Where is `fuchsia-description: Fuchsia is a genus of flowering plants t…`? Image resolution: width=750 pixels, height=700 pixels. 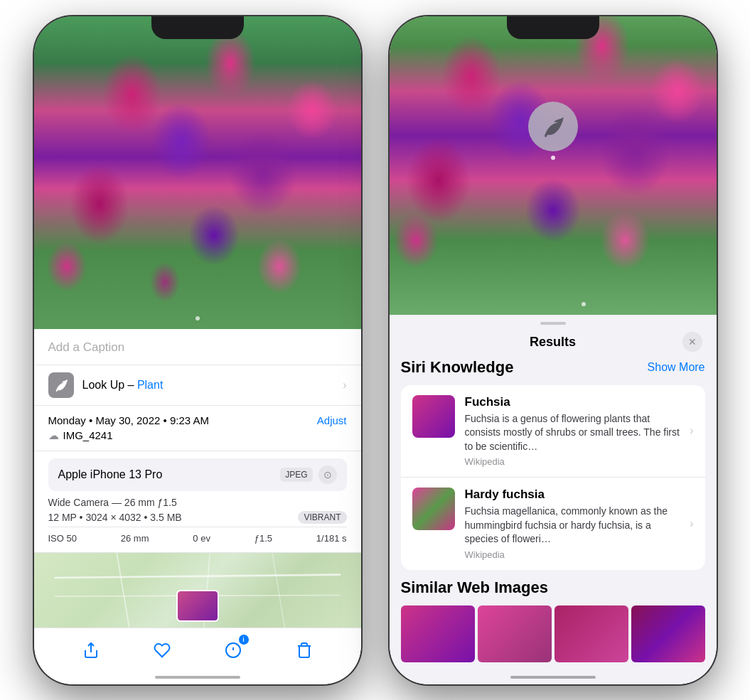
fuchsia-description: Fuchsia is a genus of flowering plants t… is located at coordinates (573, 434).